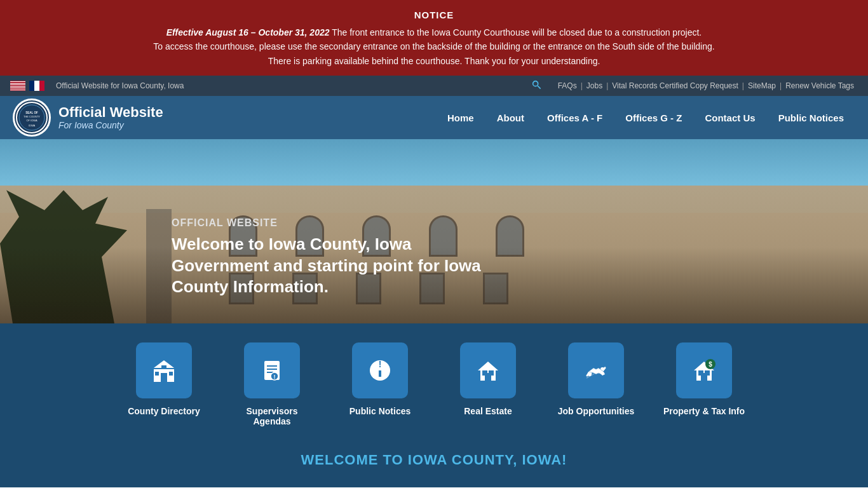 This screenshot has height=488, width=868. What do you see at coordinates (706, 86) in the screenshot?
I see `utility-links: FAQs | Jobs | Vital Records Certified Co…` at bounding box center [706, 86].